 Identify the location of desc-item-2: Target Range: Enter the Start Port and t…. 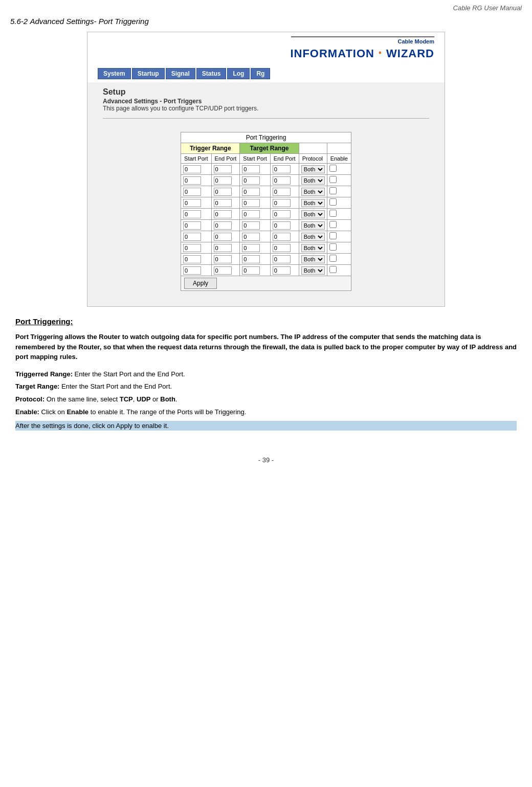
(266, 387).